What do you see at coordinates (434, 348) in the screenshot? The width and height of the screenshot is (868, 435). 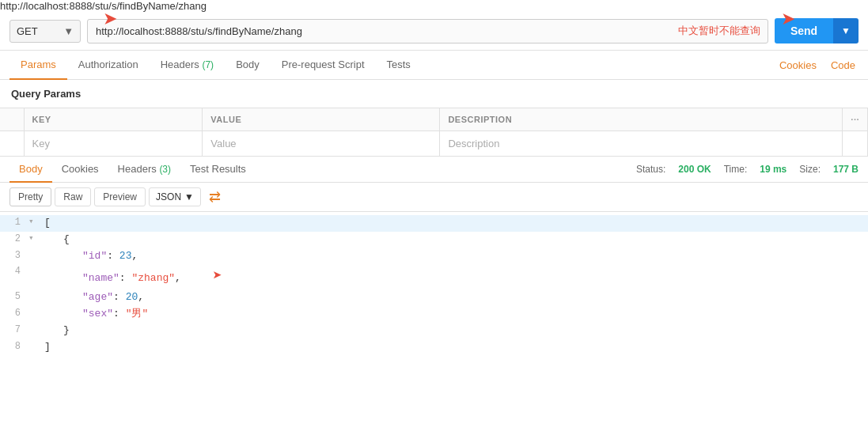 I see `code-line-8: 8 ]` at bounding box center [434, 348].